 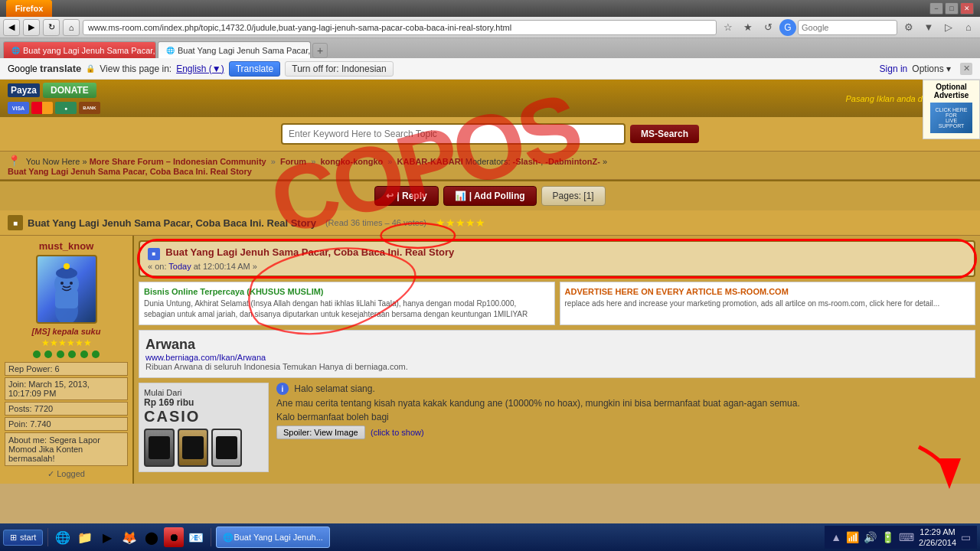 What do you see at coordinates (321, 432) in the screenshot?
I see `spoiler-button: Spoiler: View Image` at bounding box center [321, 432].